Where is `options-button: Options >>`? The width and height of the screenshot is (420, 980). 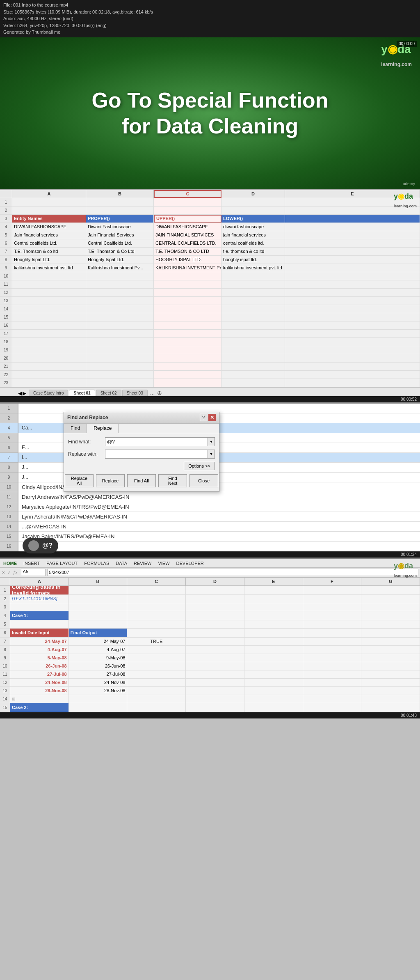
options-button: Options >> is located at coordinates (199, 466).